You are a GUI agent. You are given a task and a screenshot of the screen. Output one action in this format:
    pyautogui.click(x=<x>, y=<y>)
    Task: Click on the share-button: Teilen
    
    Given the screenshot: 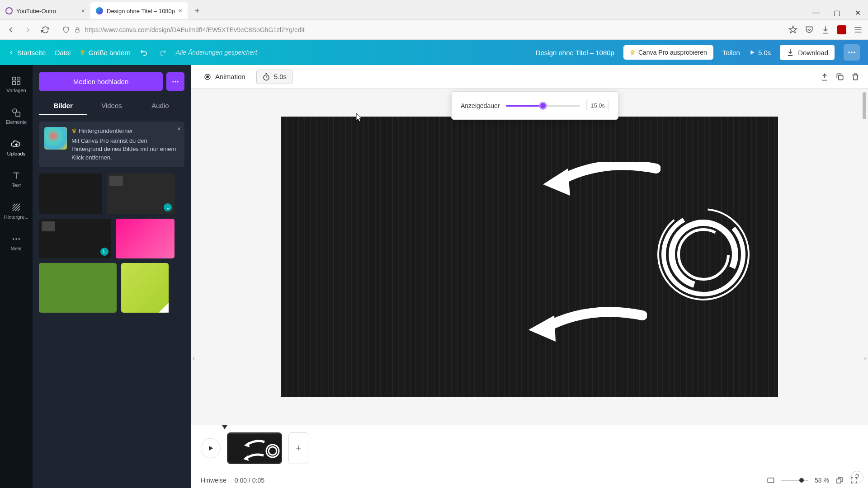 What is the action you would take?
    pyautogui.click(x=731, y=52)
    